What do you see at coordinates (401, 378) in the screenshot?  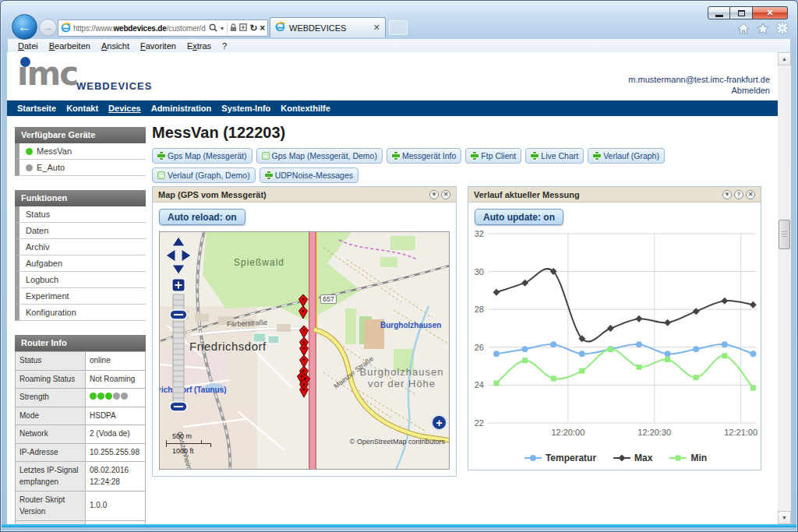 I see `map-label-burgholzhausen-vdh: Burgholzhausen vor der Höhe` at bounding box center [401, 378].